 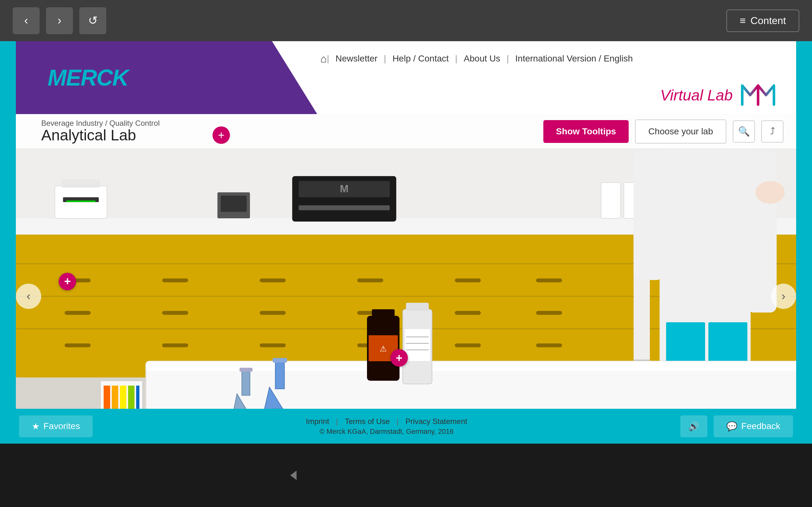 What do you see at coordinates (456, 59) in the screenshot?
I see `nav-sep-3: |` at bounding box center [456, 59].